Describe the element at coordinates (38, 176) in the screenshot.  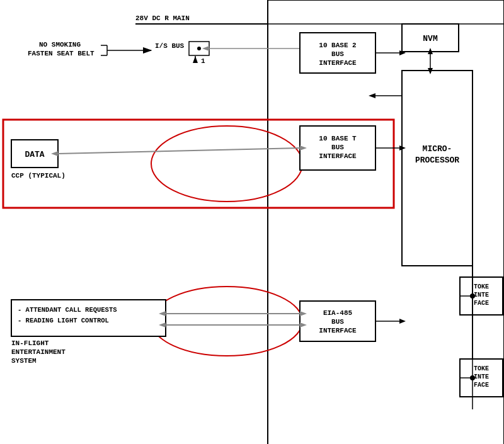
I see `svg-text: CCP (TYPICAL)` at that location.